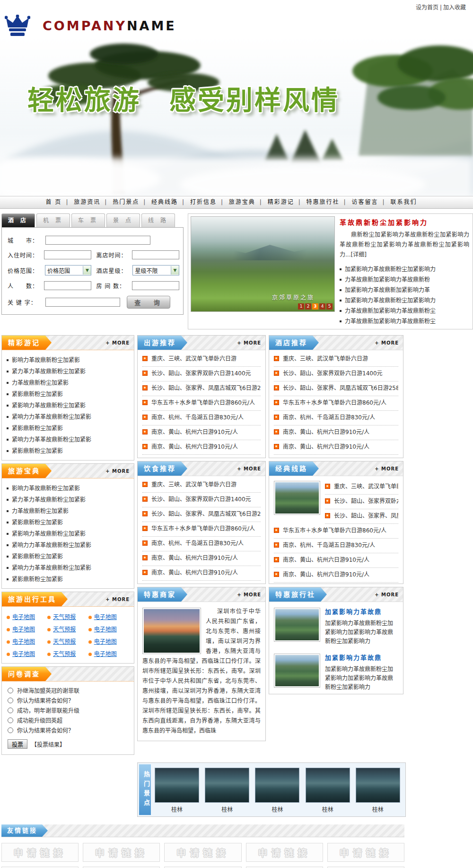 Image resolution: width=473 pixels, height=868 pixels. Describe the element at coordinates (98, 240) in the screenshot. I see `city-input` at that location.